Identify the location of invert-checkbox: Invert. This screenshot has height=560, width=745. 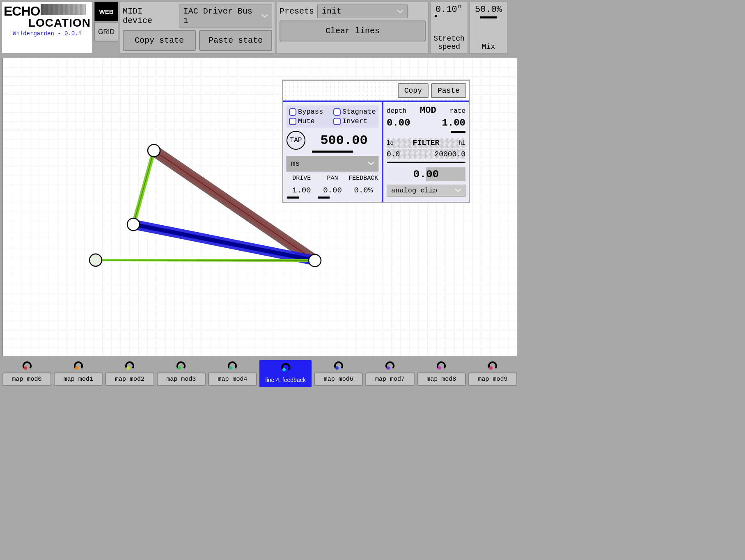
(355, 121).